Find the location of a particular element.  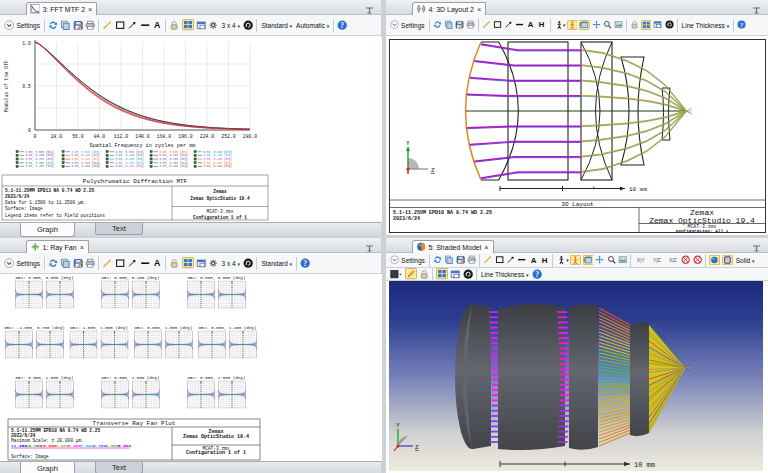

svg-text: 0.00, 0.410 (deg) is located at coordinates (86, 166).